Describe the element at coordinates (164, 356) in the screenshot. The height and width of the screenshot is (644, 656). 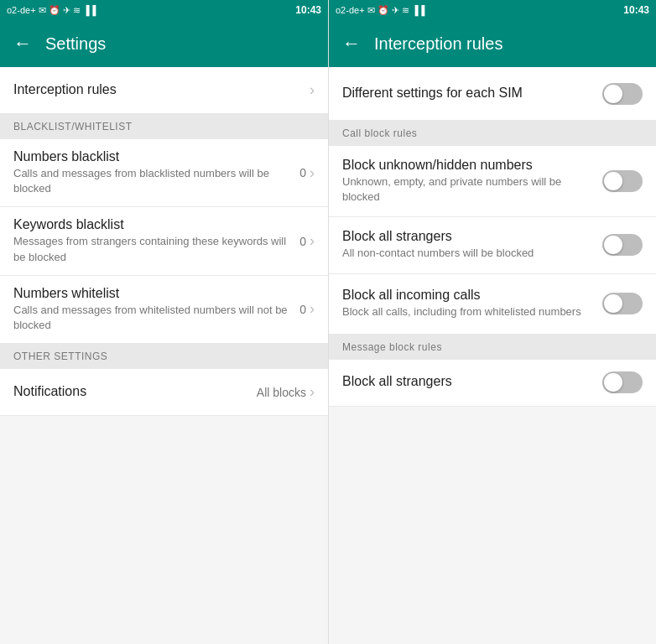
I see `other-settings-section-header: OTHER SETTINGS` at that location.